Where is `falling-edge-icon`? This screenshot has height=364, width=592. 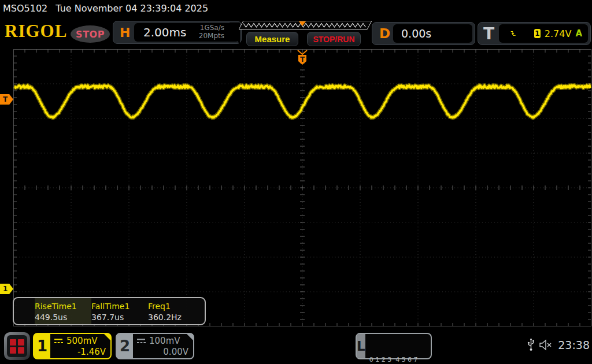
falling-edge-icon is located at coordinates (513, 34).